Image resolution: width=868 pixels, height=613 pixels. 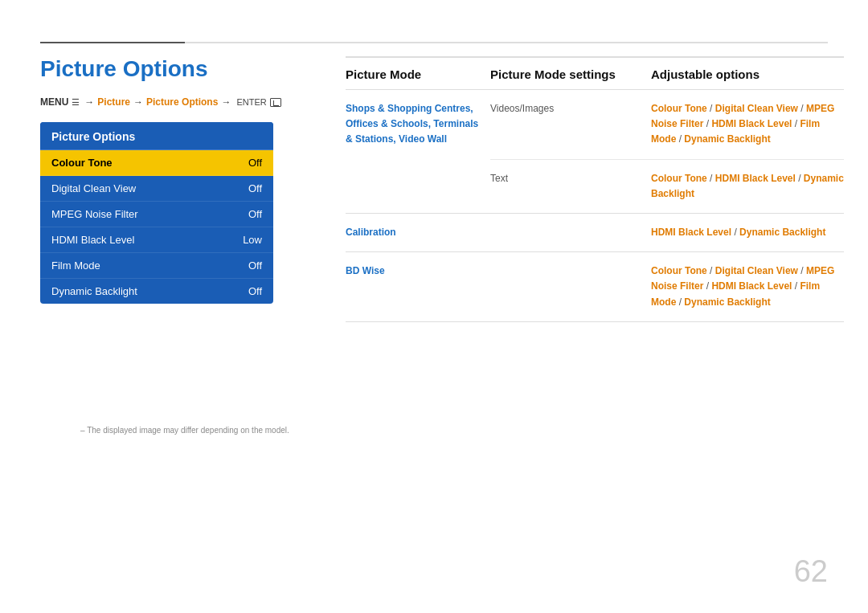 I want to click on left-section: Picture Options MENU ☰ → Picture → Pictu…, so click(x=189, y=180).